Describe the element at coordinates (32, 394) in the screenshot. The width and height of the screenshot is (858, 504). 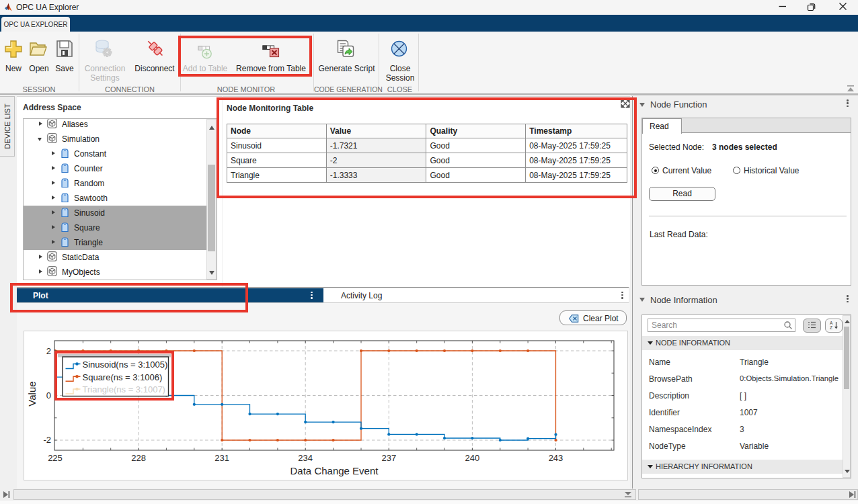
I see `svg-text: Value` at that location.